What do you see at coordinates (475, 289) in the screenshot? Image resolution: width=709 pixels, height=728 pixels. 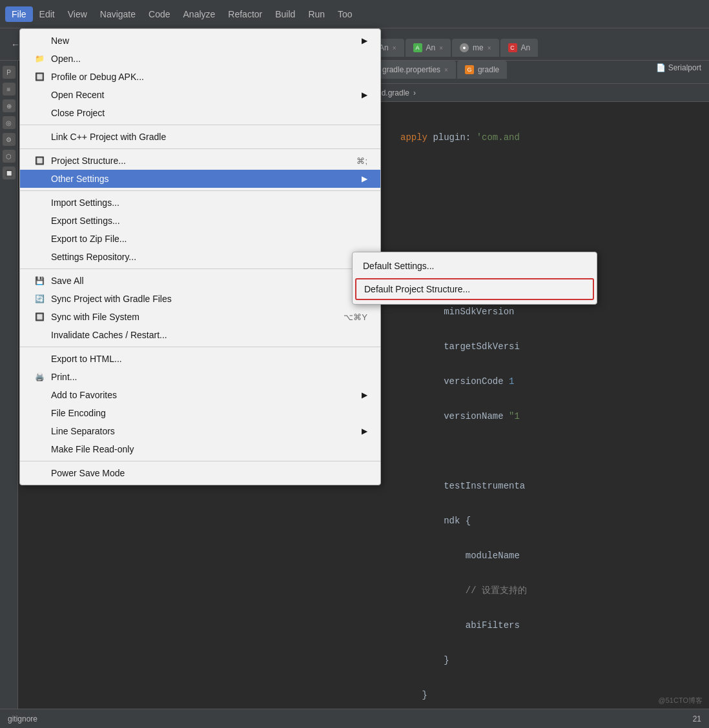 I see `submenu-default-project-structure: Default Project Structure...` at bounding box center [475, 289].